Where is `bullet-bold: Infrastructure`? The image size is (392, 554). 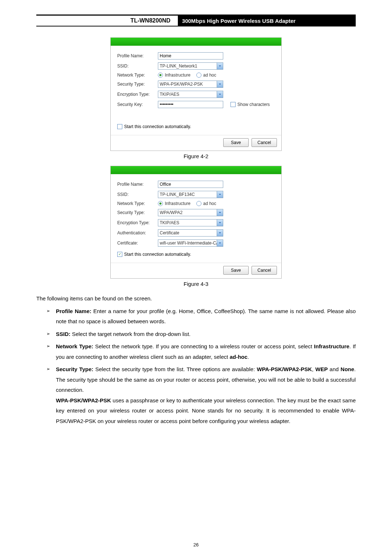
bullet-bold: Infrastructure is located at coordinates (332, 346).